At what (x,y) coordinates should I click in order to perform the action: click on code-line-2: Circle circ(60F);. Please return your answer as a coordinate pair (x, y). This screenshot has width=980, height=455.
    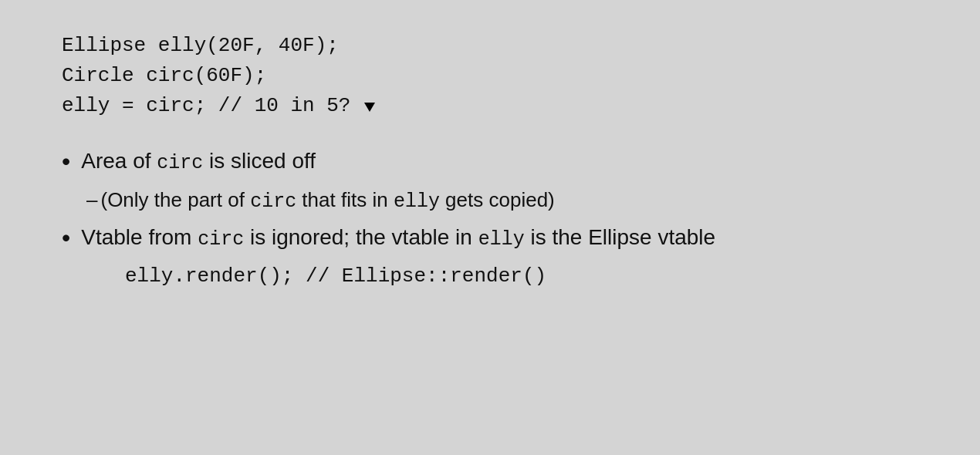
    Looking at the image, I should click on (498, 76).